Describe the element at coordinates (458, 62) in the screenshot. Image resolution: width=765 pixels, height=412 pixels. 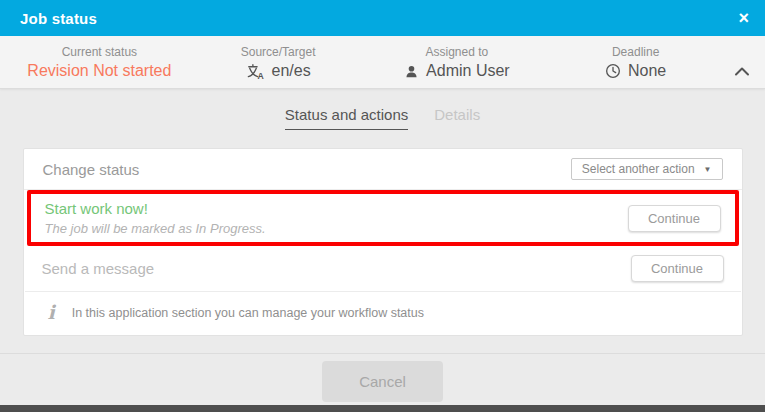
I see `summary-assigned-to: Assigned to Admin User` at that location.